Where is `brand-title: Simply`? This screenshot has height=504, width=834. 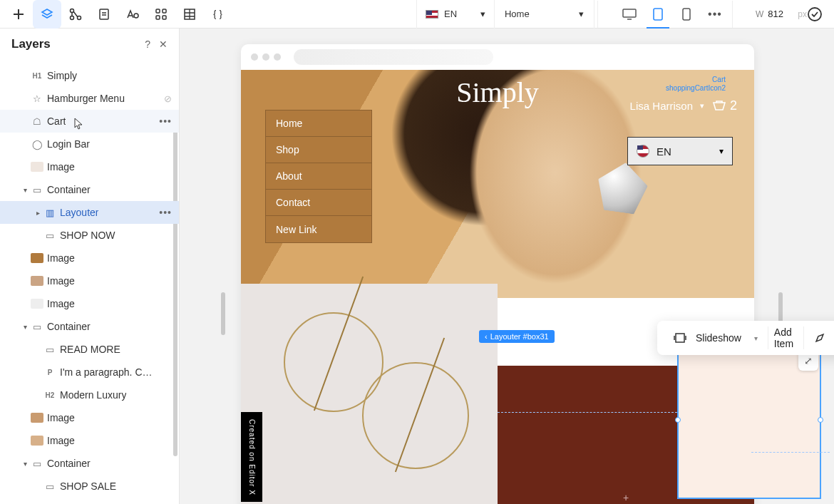
brand-title: Simply is located at coordinates (498, 93).